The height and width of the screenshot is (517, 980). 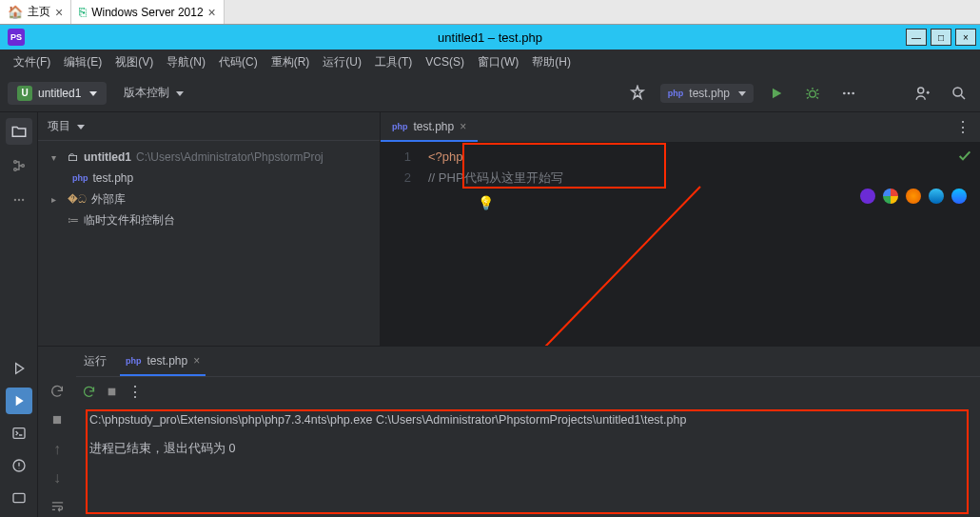 I want to click on root-name: untitled1, so click(x=108, y=157).